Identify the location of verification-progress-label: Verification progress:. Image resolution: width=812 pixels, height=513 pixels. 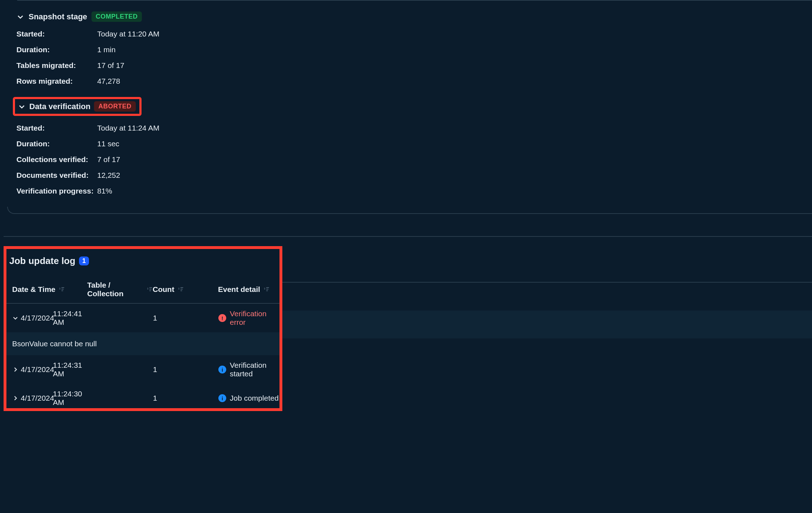
(57, 191).